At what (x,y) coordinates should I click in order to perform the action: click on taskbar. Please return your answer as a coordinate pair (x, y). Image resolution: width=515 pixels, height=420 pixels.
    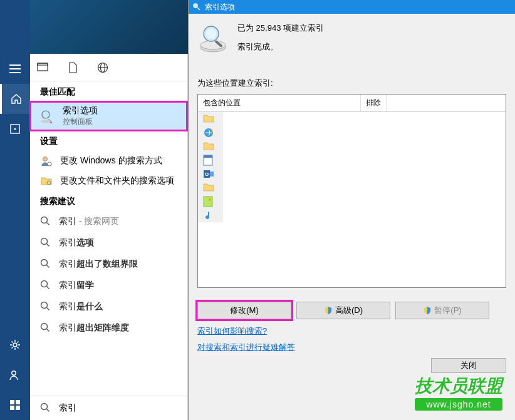
    Looking at the image, I should click on (15, 210).